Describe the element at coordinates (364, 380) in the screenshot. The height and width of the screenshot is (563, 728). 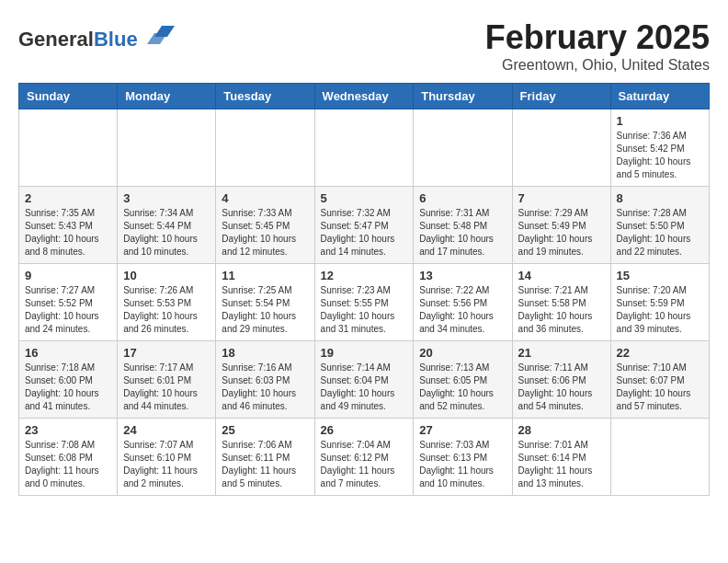
I see `calendar-week-row: 16Sunrise: 7:18 AM Sunset: 6:00 PM Dayli…` at that location.